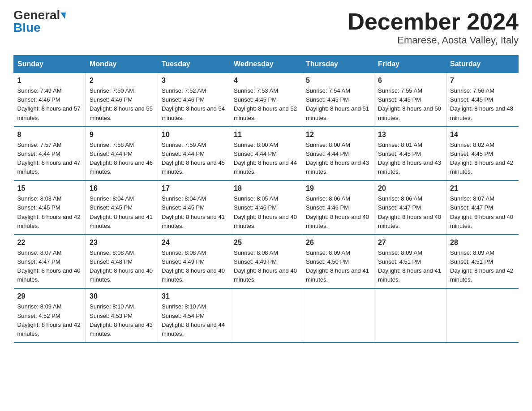 This screenshot has height=411, width=532. Describe the element at coordinates (410, 208) in the screenshot. I see `calendar-day-cell: 20Sunrise: 8:06 AMSunset: 4:47 PMDayligh…` at that location.